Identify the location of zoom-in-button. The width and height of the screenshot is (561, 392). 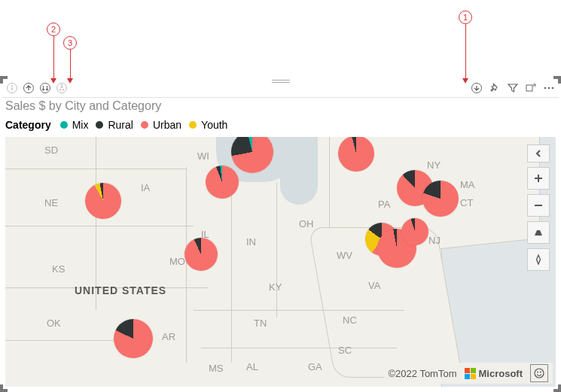
(538, 178).